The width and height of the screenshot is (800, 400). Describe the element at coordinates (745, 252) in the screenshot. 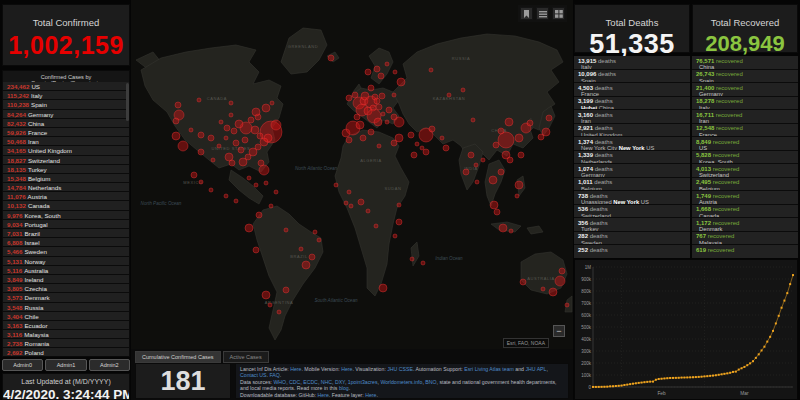

I see `recovered-row: 619 recovered` at that location.